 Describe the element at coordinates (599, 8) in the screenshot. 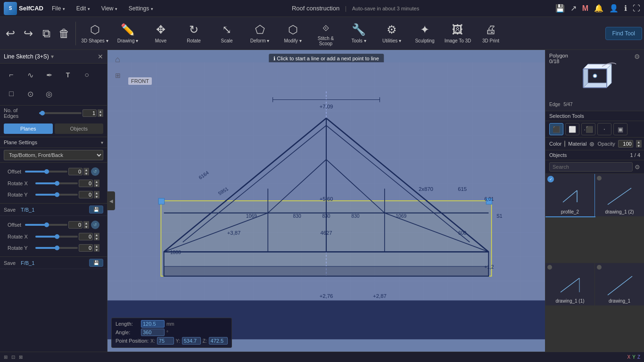

I see `bell-icon: 🔔` at that location.